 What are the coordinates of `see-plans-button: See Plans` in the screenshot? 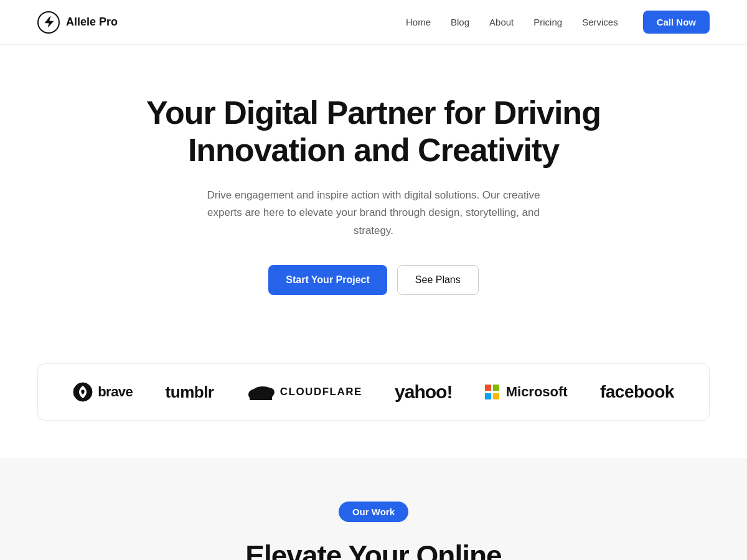 It's located at (438, 280).